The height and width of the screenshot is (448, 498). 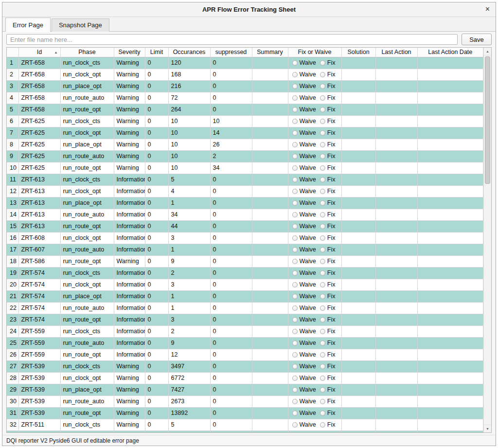 What do you see at coordinates (245, 215) in the screenshot?
I see `table-row: 14 ZRT-613 run_route_auto Information 0 …` at bounding box center [245, 215].